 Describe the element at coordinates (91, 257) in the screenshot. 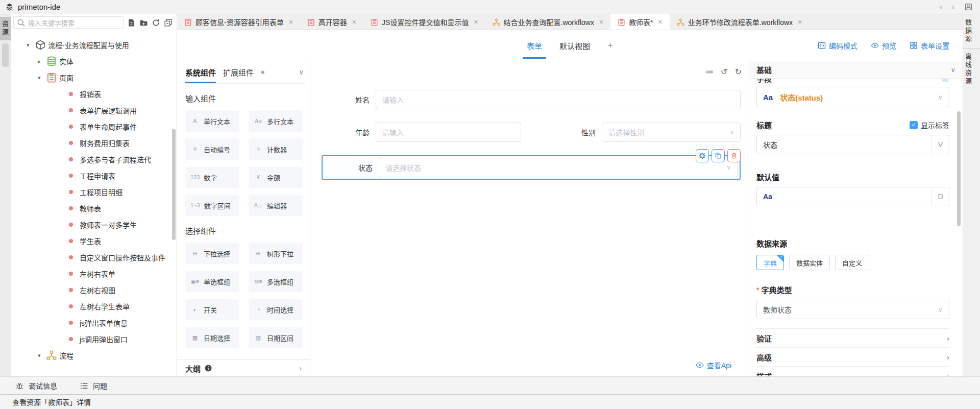

I see `tree-item: 自定义窗口操作按钮及事件` at that location.